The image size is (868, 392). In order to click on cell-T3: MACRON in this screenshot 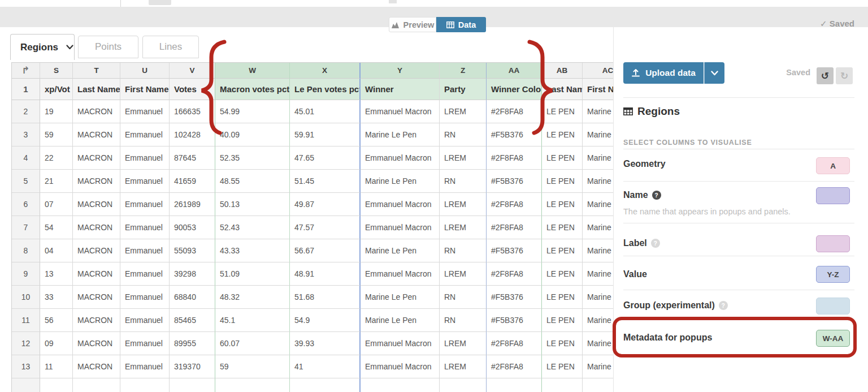, I will do `click(97, 135)`.